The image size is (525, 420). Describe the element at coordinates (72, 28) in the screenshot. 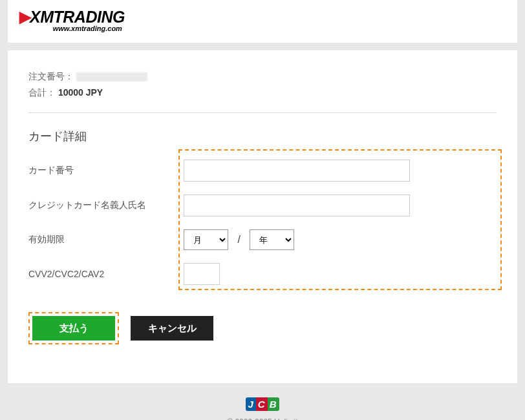

I see `brand-url: www.xmtrading.com` at that location.